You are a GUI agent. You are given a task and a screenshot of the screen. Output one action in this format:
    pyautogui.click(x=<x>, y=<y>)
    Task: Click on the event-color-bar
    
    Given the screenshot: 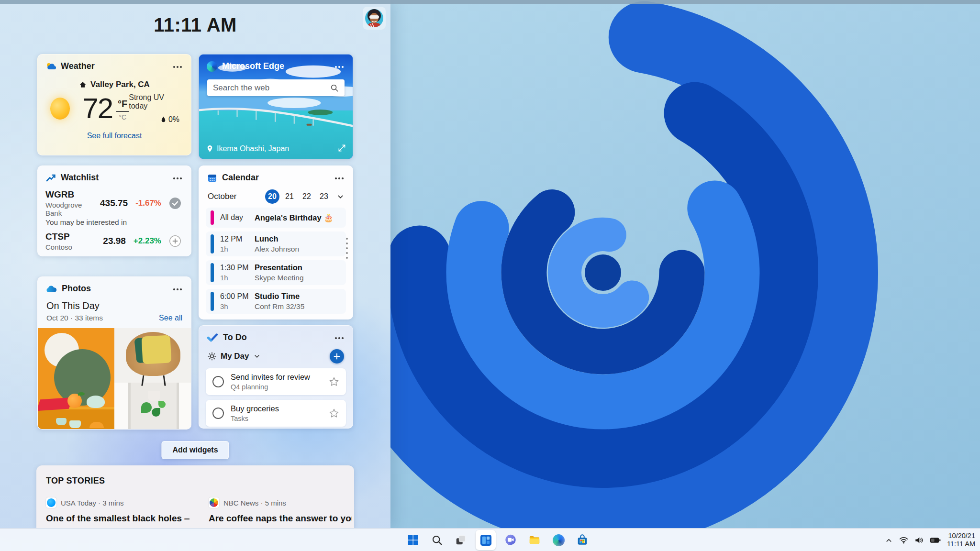 What is the action you would take?
    pyautogui.click(x=212, y=244)
    